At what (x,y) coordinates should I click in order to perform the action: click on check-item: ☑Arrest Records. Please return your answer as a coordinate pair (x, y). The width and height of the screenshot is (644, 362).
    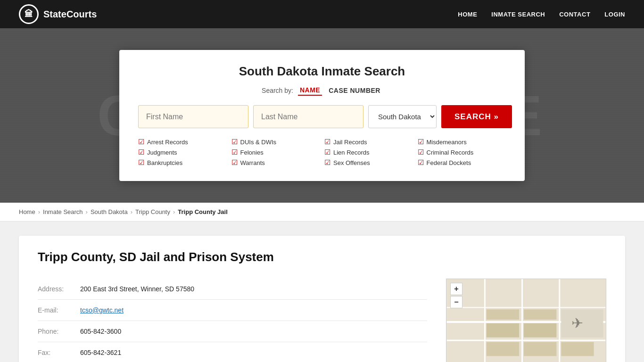
    Looking at the image, I should click on (182, 142).